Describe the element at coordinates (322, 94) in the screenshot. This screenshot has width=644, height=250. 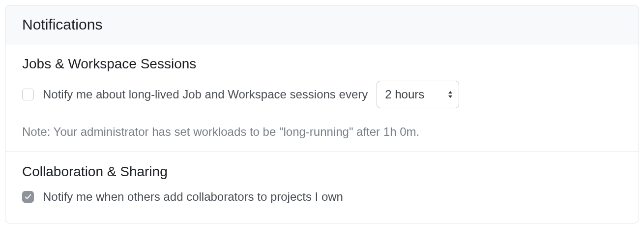
I see `jobs-notify-row: Notify me about long-lived Job and Works…` at that location.